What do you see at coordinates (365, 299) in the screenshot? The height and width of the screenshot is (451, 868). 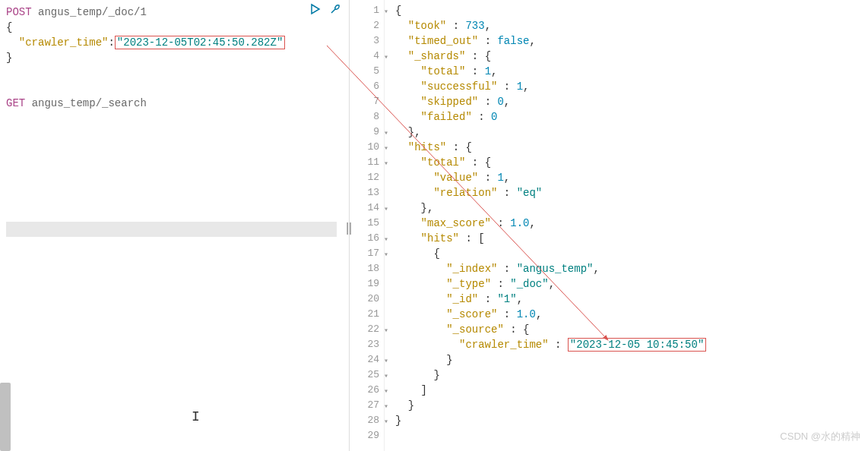 I see `gutter-line: 20` at bounding box center [365, 299].